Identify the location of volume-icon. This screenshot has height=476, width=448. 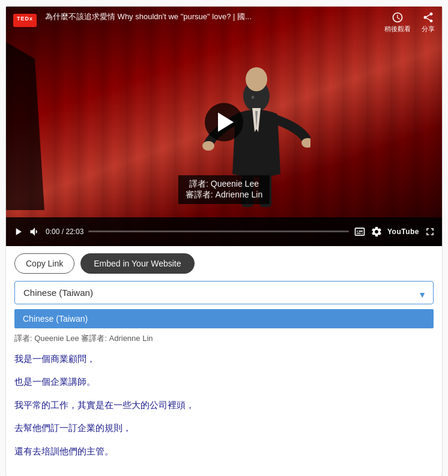
(35, 232).